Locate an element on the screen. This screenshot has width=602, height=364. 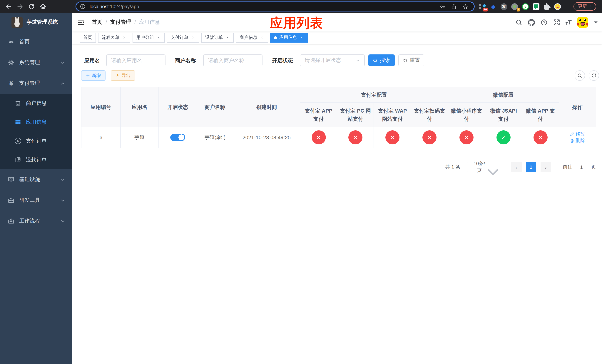
page-number-button: 1 is located at coordinates (531, 167).